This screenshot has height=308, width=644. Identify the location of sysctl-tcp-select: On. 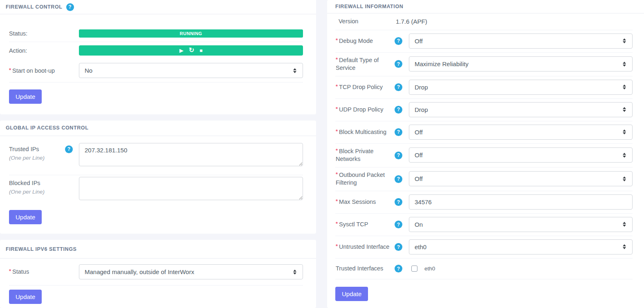
(521, 225).